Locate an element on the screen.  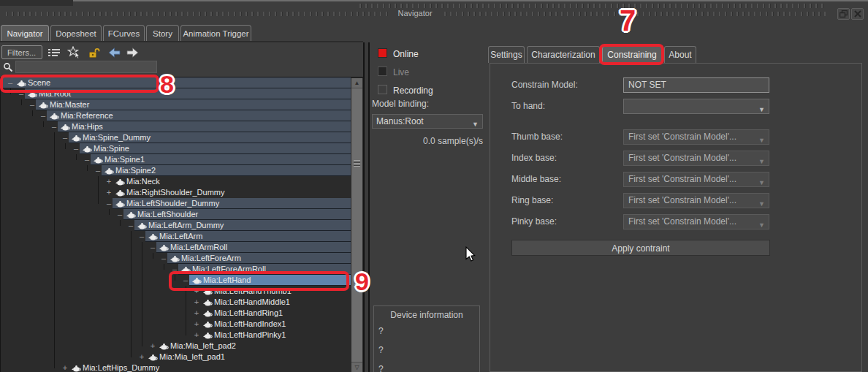
scrollbar-grip is located at coordinates (357, 164).